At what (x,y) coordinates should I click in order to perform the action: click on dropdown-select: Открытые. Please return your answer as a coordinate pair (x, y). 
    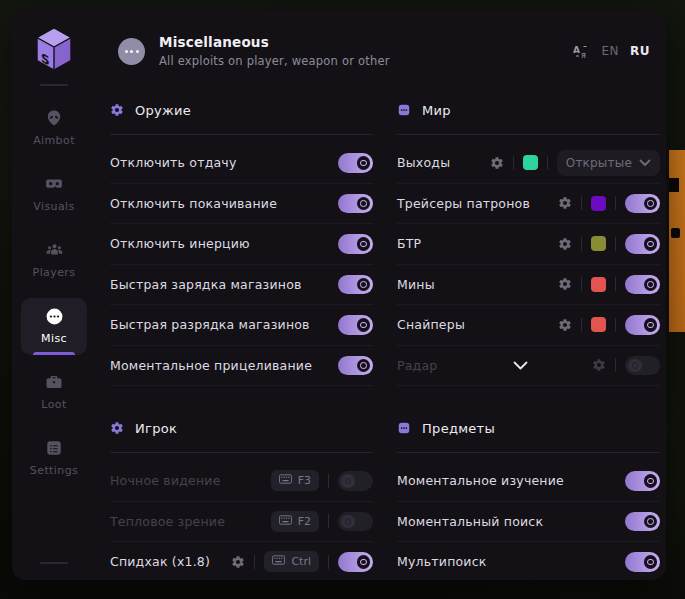
    Looking at the image, I should click on (608, 163).